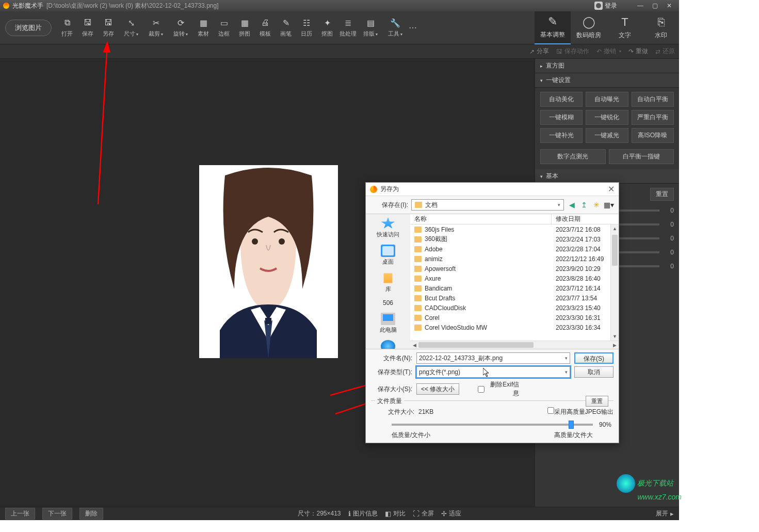 The height and width of the screenshot is (532, 759). What do you see at coordinates (594, 358) in the screenshot?
I see `save-button: 保存(S)` at bounding box center [594, 358].